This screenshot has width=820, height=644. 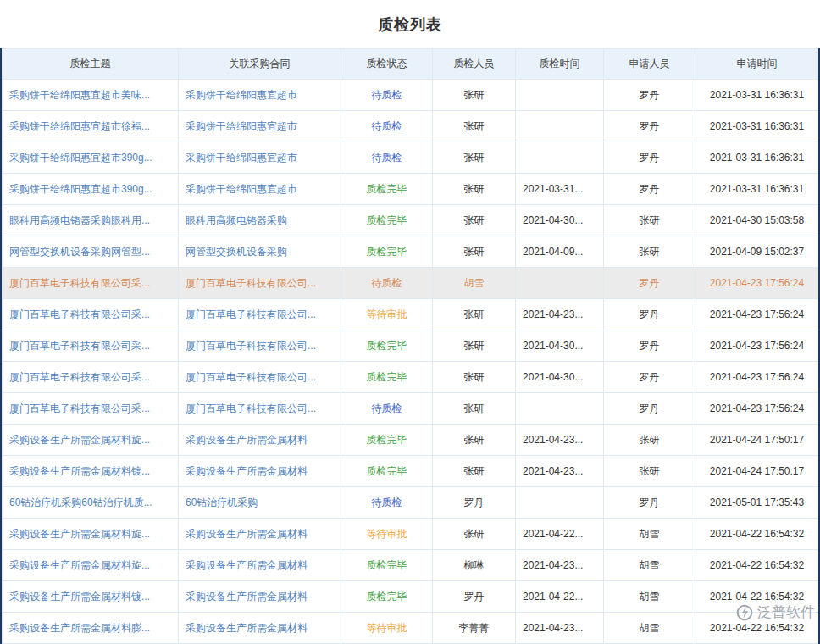 What do you see at coordinates (411, 253) in the screenshot?
I see `table-row: 网管型交换机设备采购网管型...网管型交换机设备采购质检完毕张研2021-04-…` at bounding box center [411, 253].